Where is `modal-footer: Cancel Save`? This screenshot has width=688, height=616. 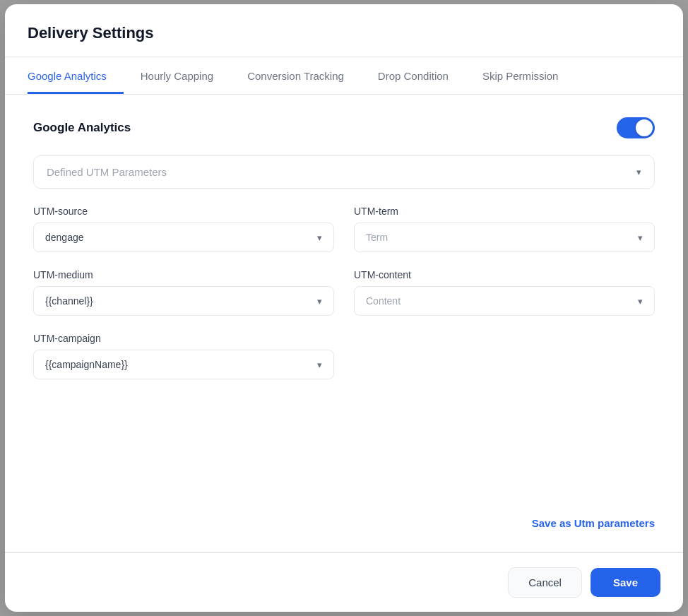
modal-footer: Cancel Save is located at coordinates (344, 582).